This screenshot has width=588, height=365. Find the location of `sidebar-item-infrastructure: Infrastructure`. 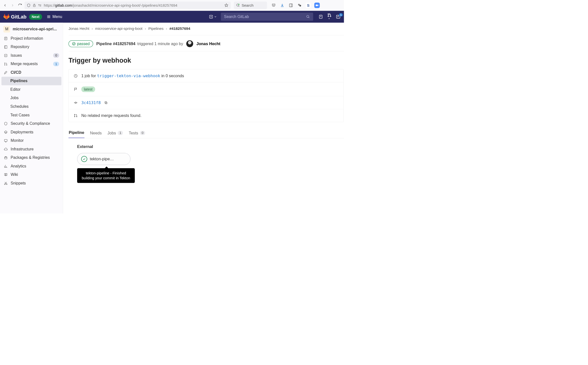

sidebar-item-infrastructure: Infrastructure is located at coordinates (32, 149).